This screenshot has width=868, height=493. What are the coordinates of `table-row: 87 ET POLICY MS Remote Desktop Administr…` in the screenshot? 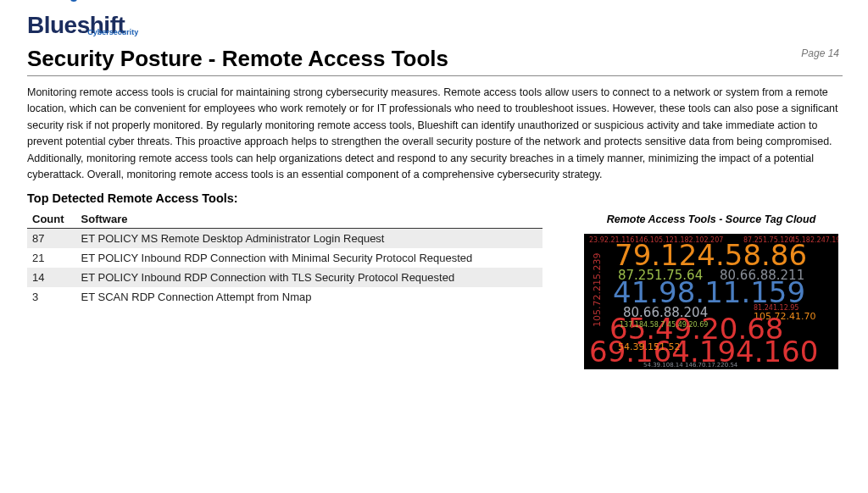 It's located at (285, 239).